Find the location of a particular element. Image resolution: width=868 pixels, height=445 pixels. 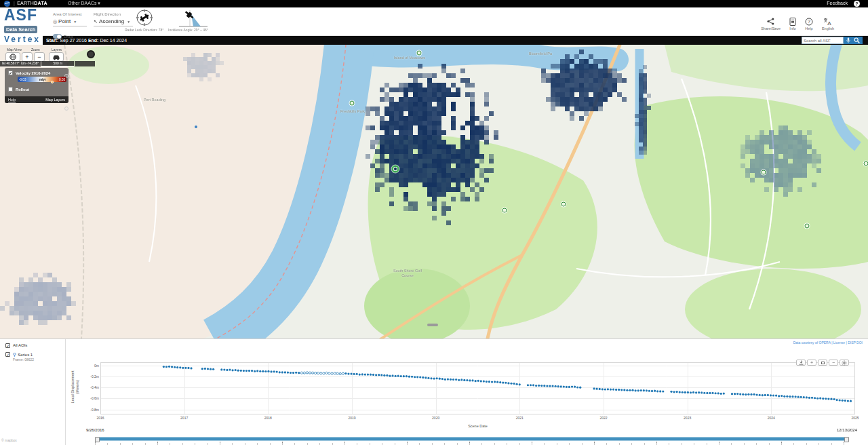

series-label: Series 1 is located at coordinates (25, 355).